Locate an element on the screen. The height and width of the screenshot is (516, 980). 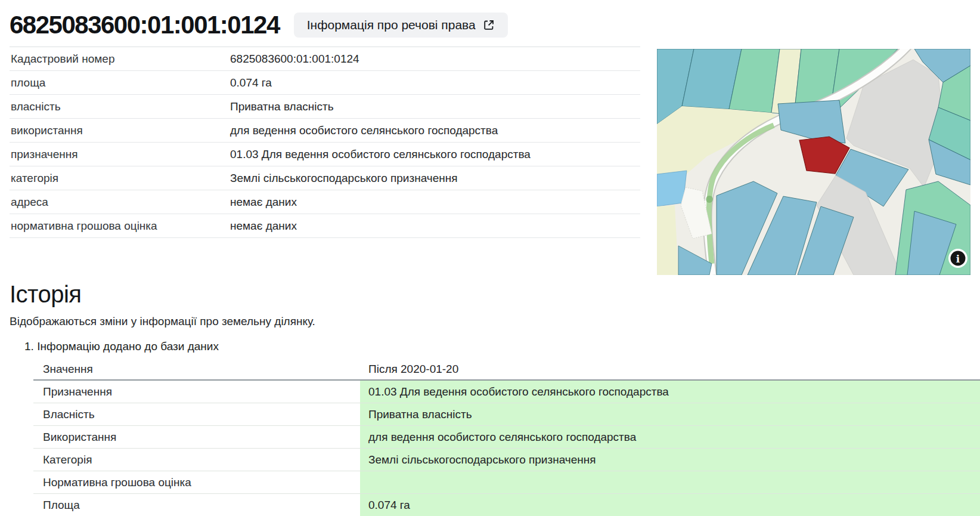
history-entry-title: 1. Інформацію додано до бази даних is located at coordinates (497, 347).